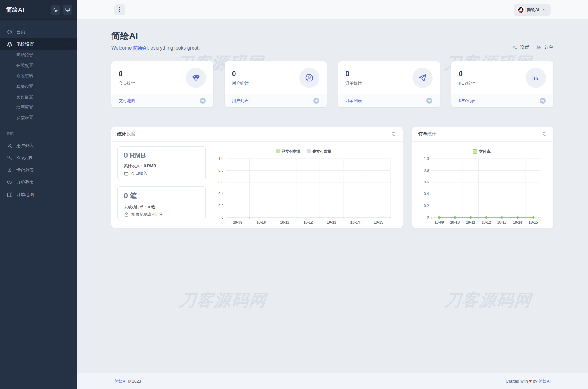 Image resolution: width=588 pixels, height=389 pixels. What do you see at coordinates (38, 66) in the screenshot?
I see `sidebar-subitem-开关配置: 开关配置` at bounding box center [38, 66].